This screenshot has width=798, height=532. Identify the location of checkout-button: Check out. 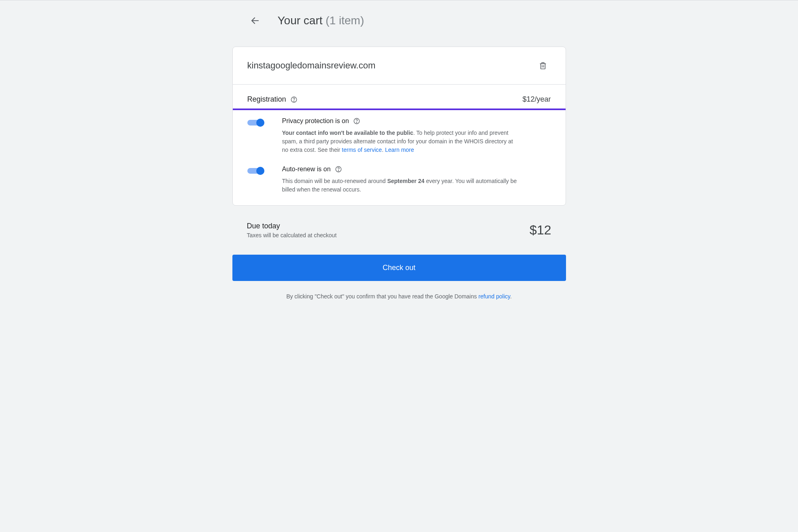
(399, 268).